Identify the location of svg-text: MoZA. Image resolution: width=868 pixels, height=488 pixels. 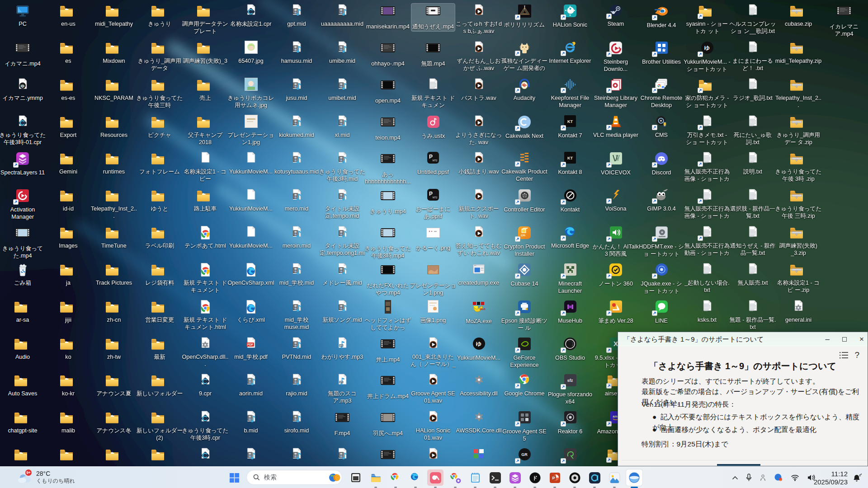
(483, 309).